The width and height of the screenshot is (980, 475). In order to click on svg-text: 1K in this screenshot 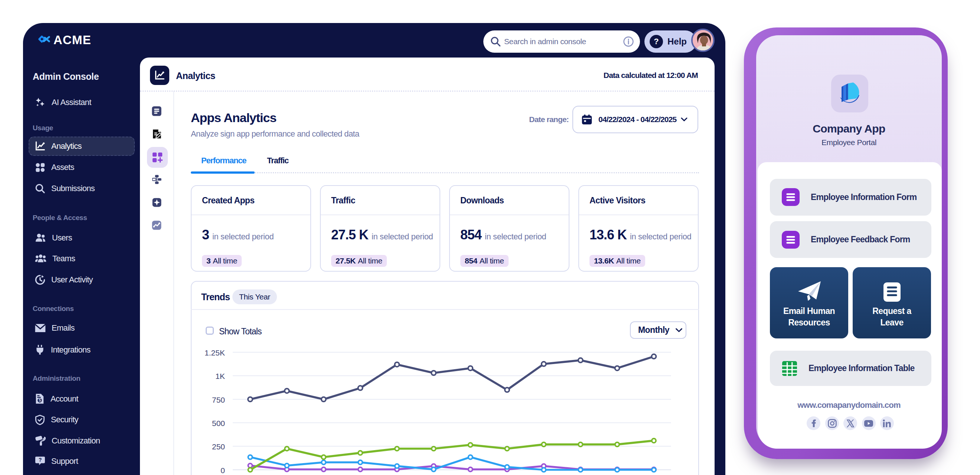, I will do `click(220, 376)`.